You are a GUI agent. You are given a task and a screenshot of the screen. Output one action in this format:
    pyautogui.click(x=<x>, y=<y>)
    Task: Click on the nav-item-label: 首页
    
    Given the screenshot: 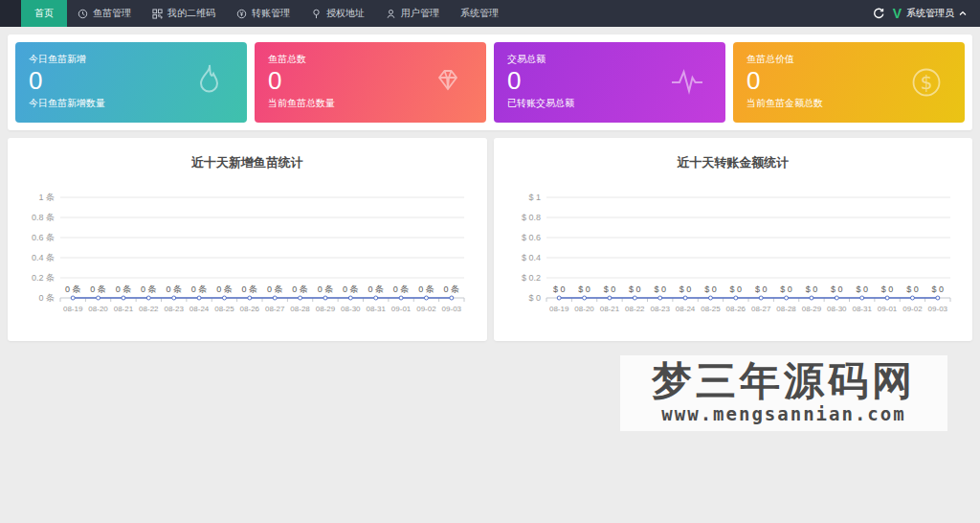 What is the action you would take?
    pyautogui.click(x=44, y=13)
    